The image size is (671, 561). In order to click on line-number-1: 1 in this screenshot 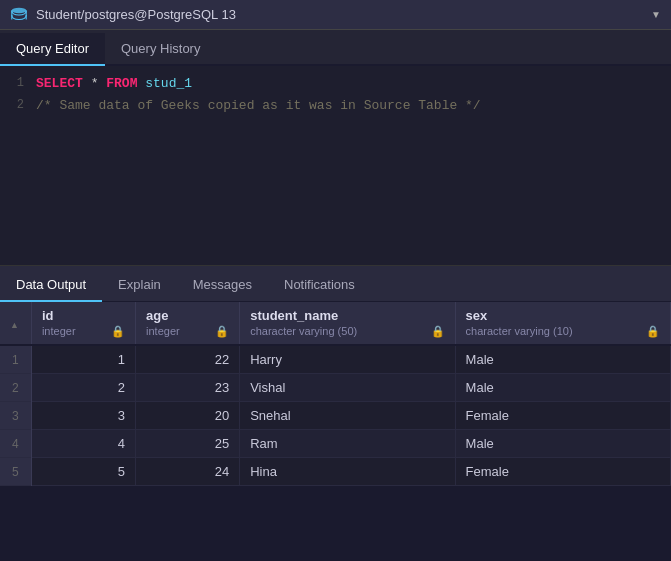, I will do `click(18, 82)`.